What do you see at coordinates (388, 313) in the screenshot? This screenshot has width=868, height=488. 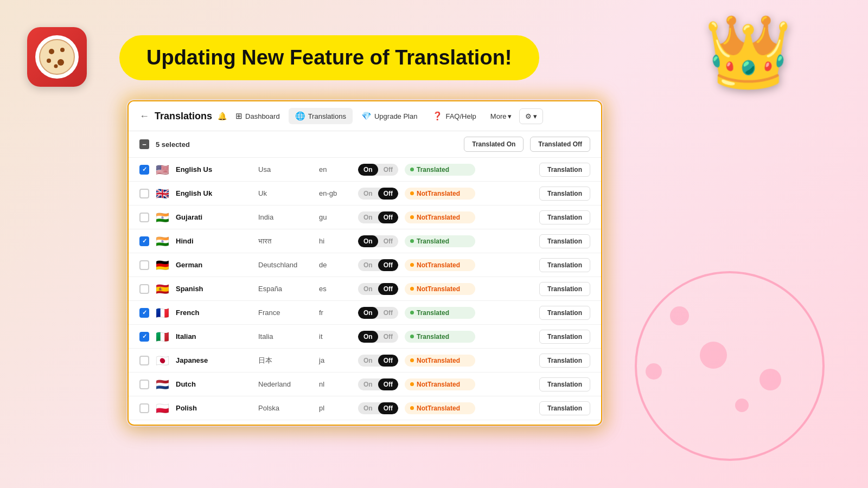 I see `toggle-off-6: Off` at bounding box center [388, 313].